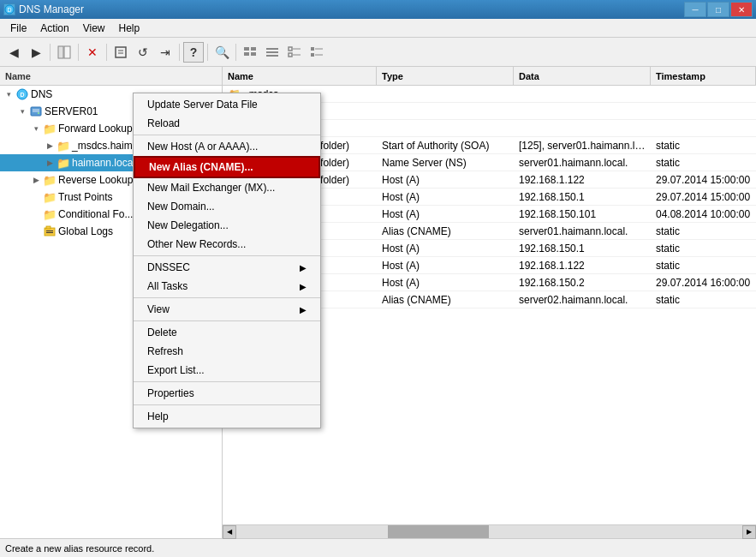 Image resolution: width=756 pixels, height=557 pixels. Describe the element at coordinates (438, 531) in the screenshot. I see `scroll-thumb` at that location.